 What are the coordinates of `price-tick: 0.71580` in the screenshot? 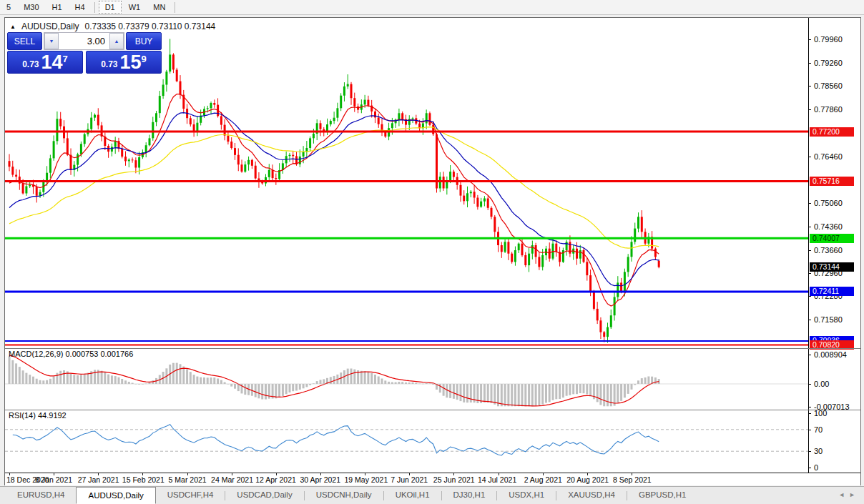 It's located at (828, 320).